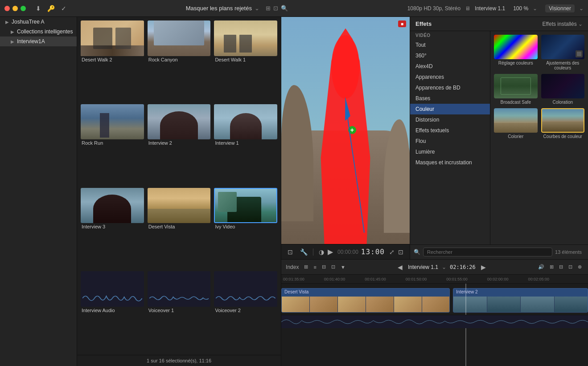 The height and width of the screenshot is (366, 588). I want to click on zoom-chevron: ⌄, so click(535, 8).